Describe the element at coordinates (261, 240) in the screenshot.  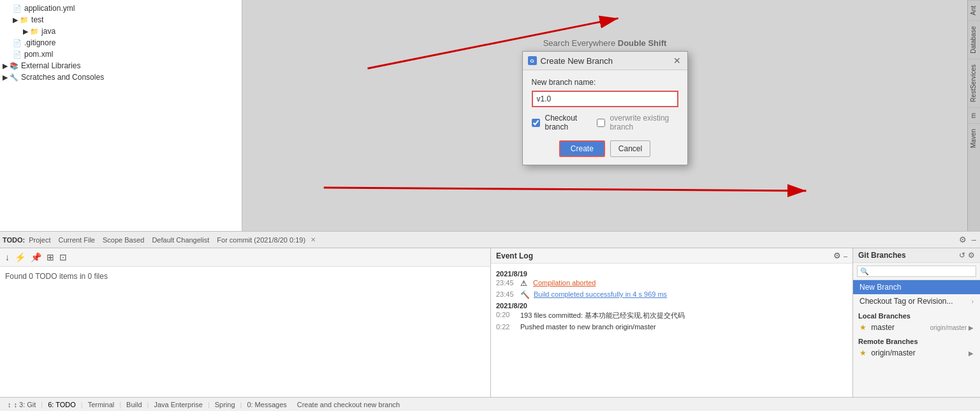
I see `tab-for-commit: For commit (2021/8/20 0:19)` at that location.